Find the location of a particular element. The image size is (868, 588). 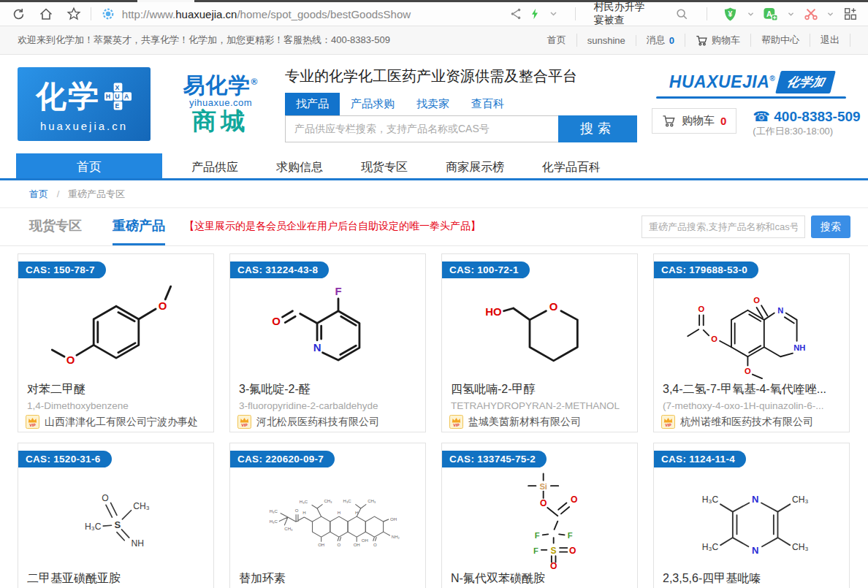

product-card: CAS: 1520-31-6 S O CH₃ H₃C NH 二甲基亚磺酰亚胺 V… is located at coordinates (115, 516).